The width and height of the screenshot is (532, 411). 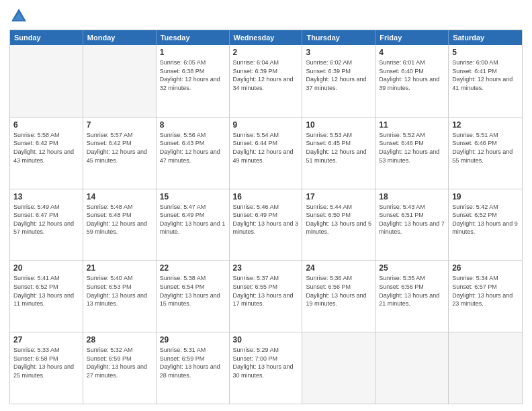 What do you see at coordinates (266, 368) in the screenshot?
I see `calendar-cell: 30 Sunrise: 5:29 AM Sunset: 7:00 PM Dayl…` at bounding box center [266, 368].